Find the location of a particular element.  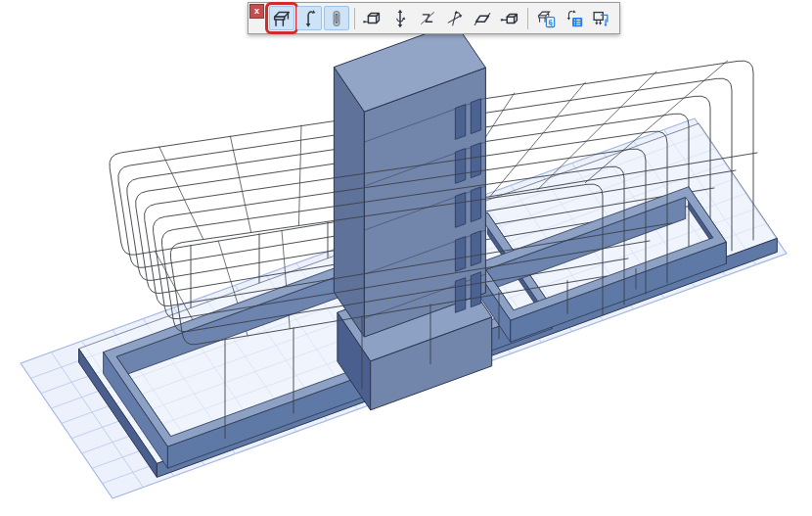

boxes-down-arrows-icon is located at coordinates (601, 19).